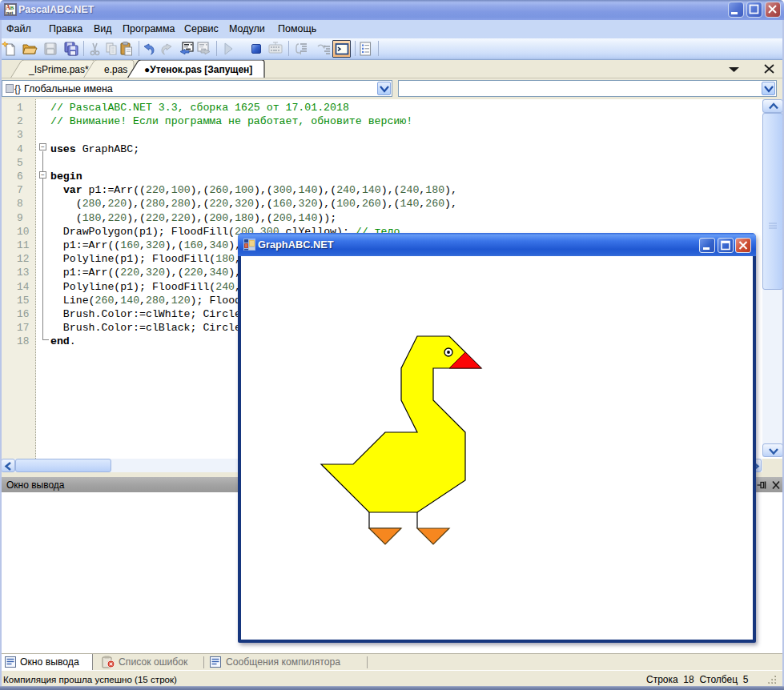  What do you see at coordinates (115, 70) in the screenshot?
I see `svg-text: e.pas` at bounding box center [115, 70].